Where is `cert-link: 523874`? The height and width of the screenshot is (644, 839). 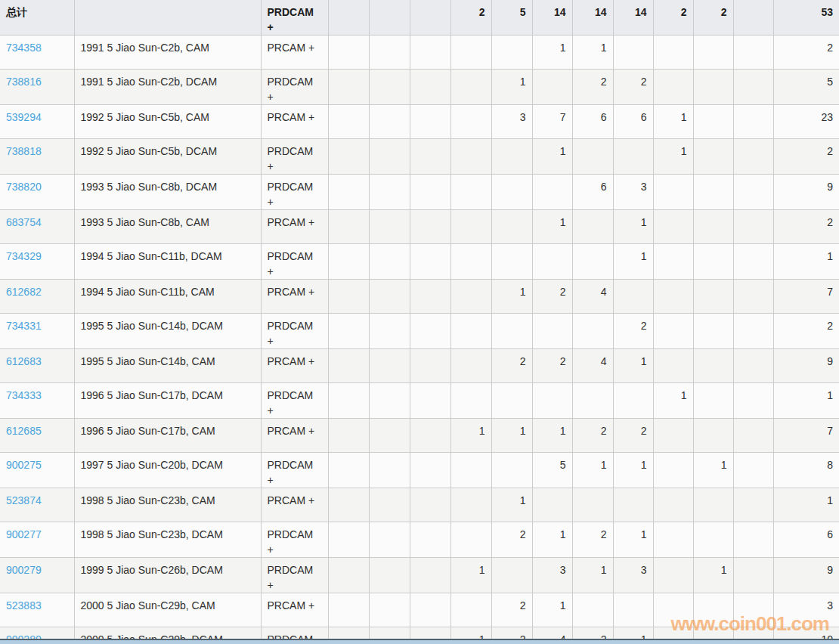
cert-link: 523874 is located at coordinates (24, 500).